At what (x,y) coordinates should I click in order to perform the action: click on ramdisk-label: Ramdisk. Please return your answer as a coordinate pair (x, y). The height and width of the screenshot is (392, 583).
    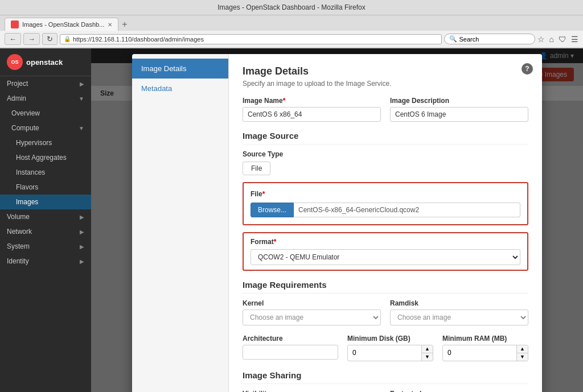
    Looking at the image, I should click on (459, 303).